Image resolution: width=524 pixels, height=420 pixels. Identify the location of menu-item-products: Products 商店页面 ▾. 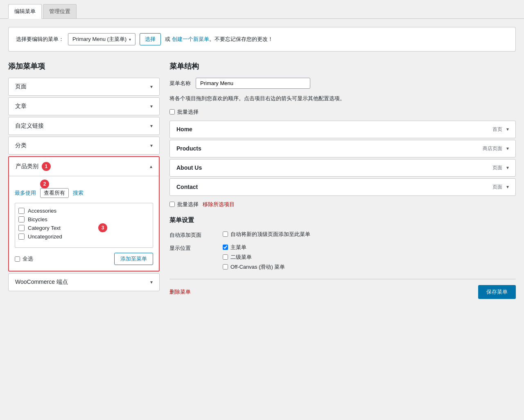
(343, 149).